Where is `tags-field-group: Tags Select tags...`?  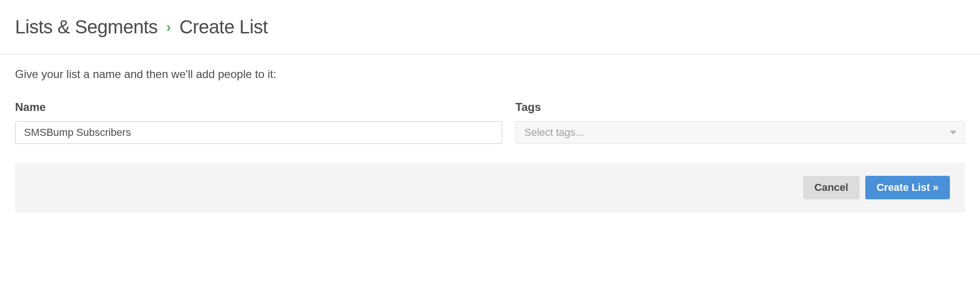 tags-field-group: Tags Select tags... is located at coordinates (740, 122).